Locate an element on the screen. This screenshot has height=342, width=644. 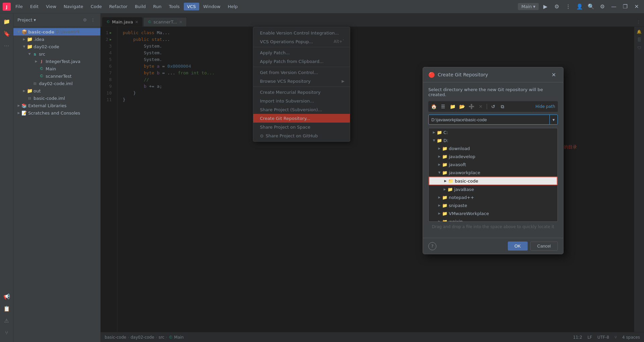
dialog-subtitle: Select directory where the new Git repos… is located at coordinates (493, 92).